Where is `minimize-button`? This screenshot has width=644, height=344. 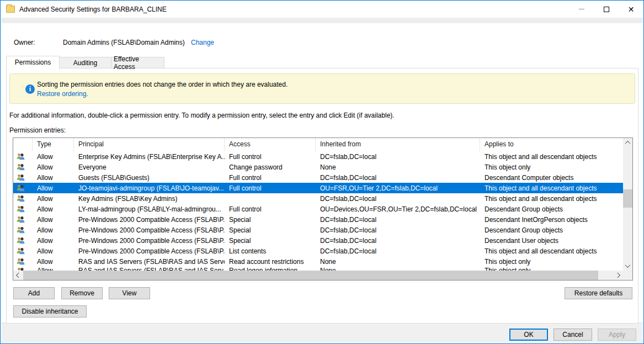 minimize-button is located at coordinates (582, 9).